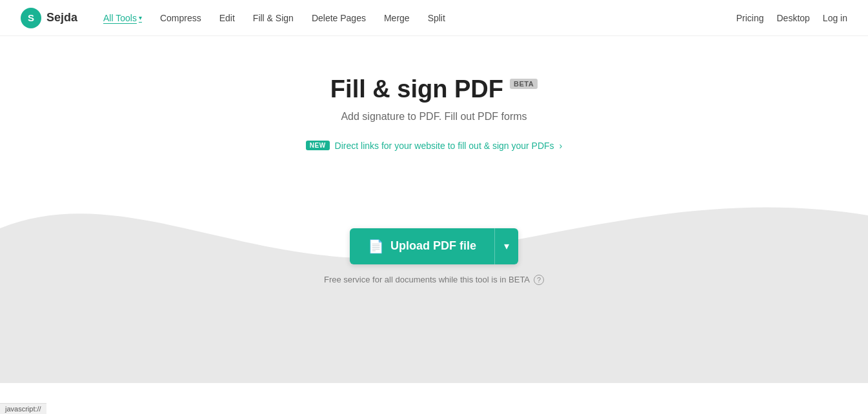  What do you see at coordinates (434, 280) in the screenshot?
I see `upload-note: Free service for all documents while thi…` at bounding box center [434, 280].